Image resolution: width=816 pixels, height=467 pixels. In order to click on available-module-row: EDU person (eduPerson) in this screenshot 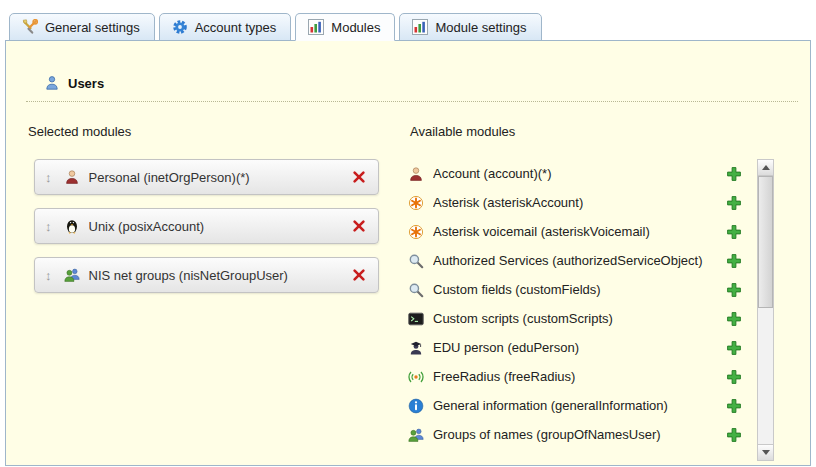, I will do `click(578, 348)`.